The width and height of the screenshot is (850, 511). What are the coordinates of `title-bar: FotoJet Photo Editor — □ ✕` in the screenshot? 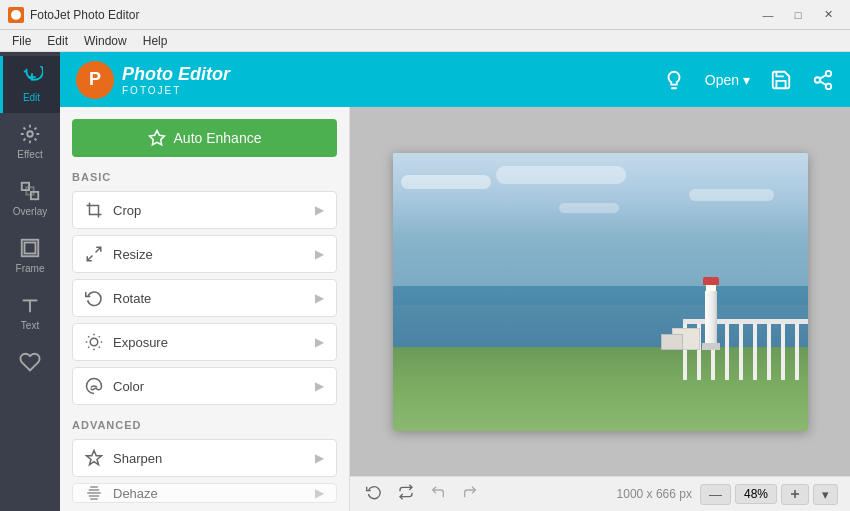 It's located at (425, 15).